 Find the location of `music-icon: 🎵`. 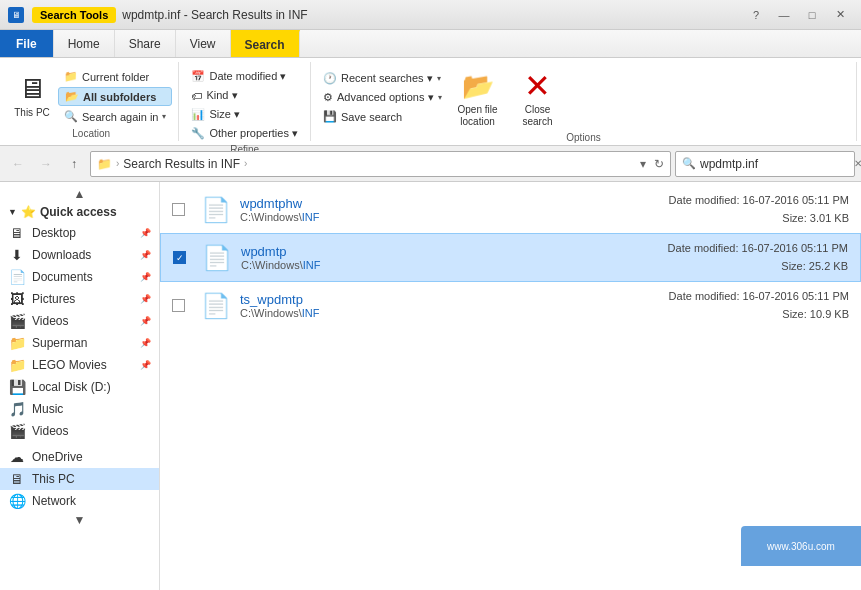

music-icon: 🎵 is located at coordinates (17, 409).